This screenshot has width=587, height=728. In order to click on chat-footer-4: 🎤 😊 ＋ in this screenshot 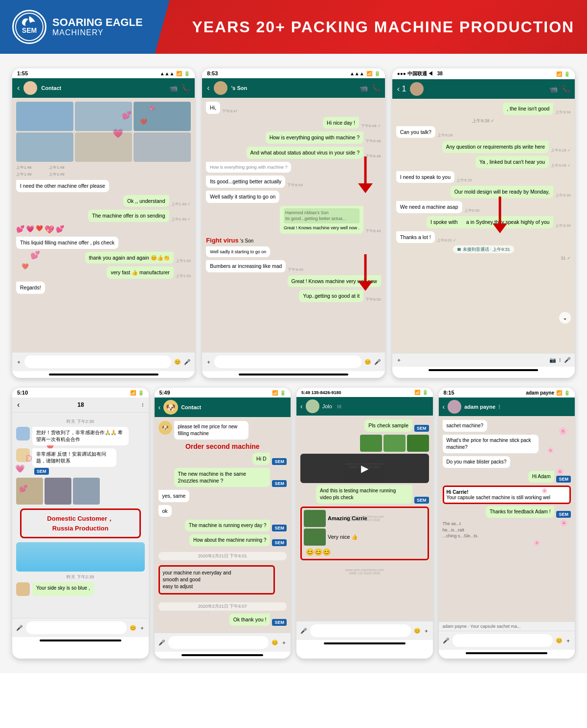, I will do `click(80, 628)`.